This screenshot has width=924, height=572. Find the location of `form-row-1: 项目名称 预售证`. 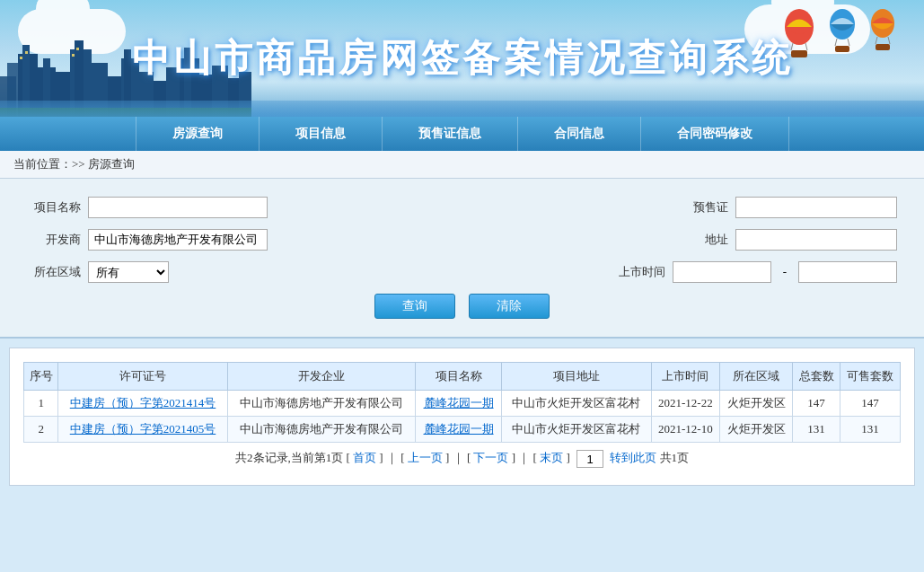

form-row-1: 项目名称 预售证 is located at coordinates (462, 207).